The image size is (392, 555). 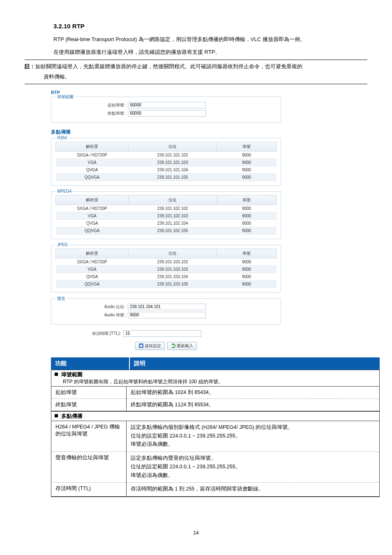 What do you see at coordinates (65, 97) in the screenshot?
I see `port-range-legend: 埠號範圍` at bounding box center [65, 97].